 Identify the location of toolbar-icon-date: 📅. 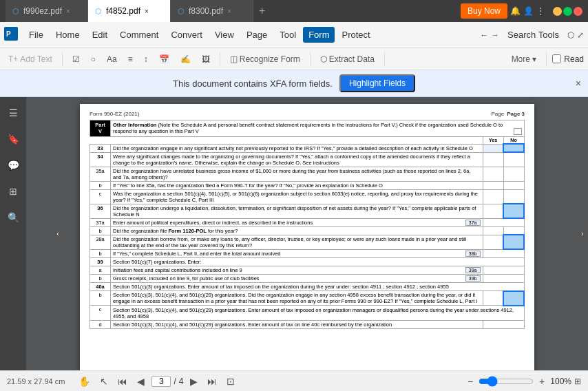
(164, 59).